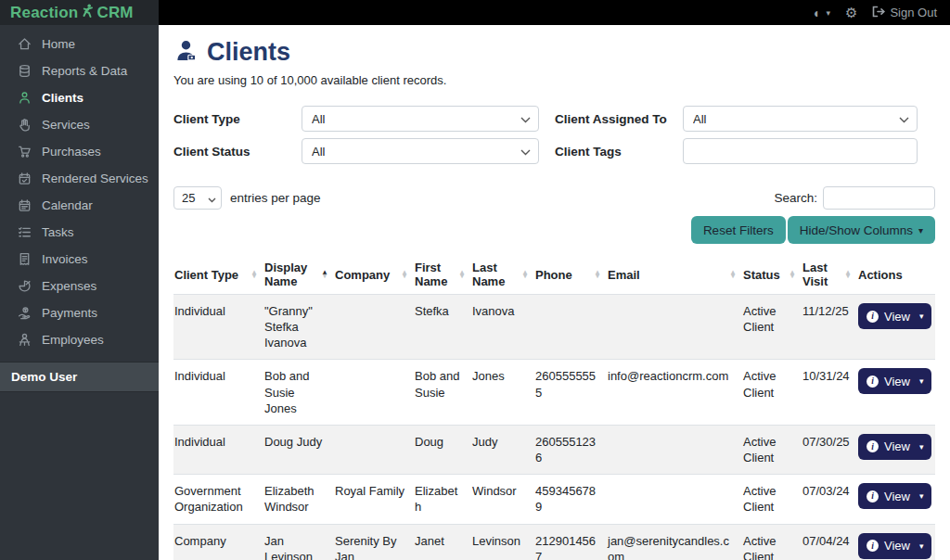 The image size is (950, 560). Describe the element at coordinates (443, 327) in the screenshot. I see `cell-first-name: Stefka` at that location.